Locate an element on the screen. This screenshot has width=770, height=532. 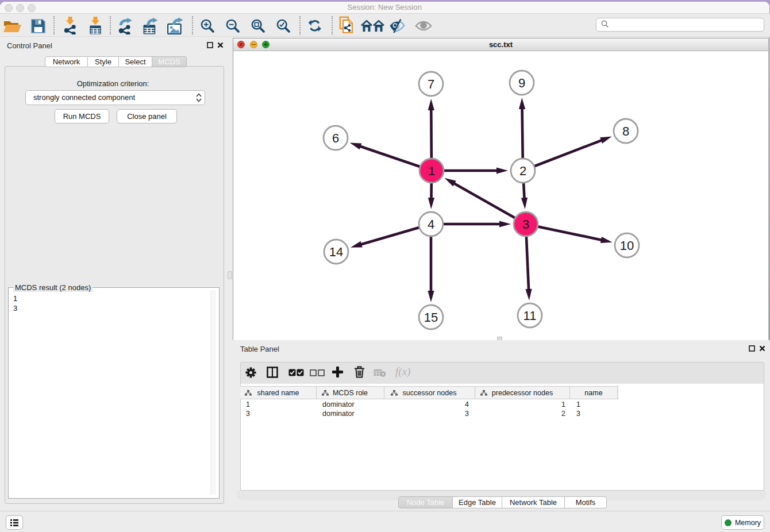
svg-text: 9 is located at coordinates (522, 83).